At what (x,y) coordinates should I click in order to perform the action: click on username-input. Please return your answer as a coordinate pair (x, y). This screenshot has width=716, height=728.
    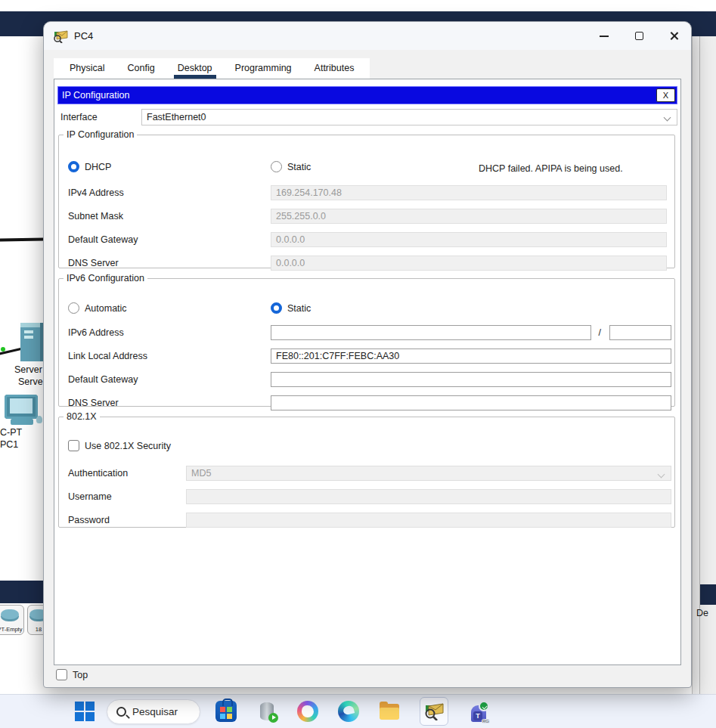
    Looking at the image, I should click on (429, 497).